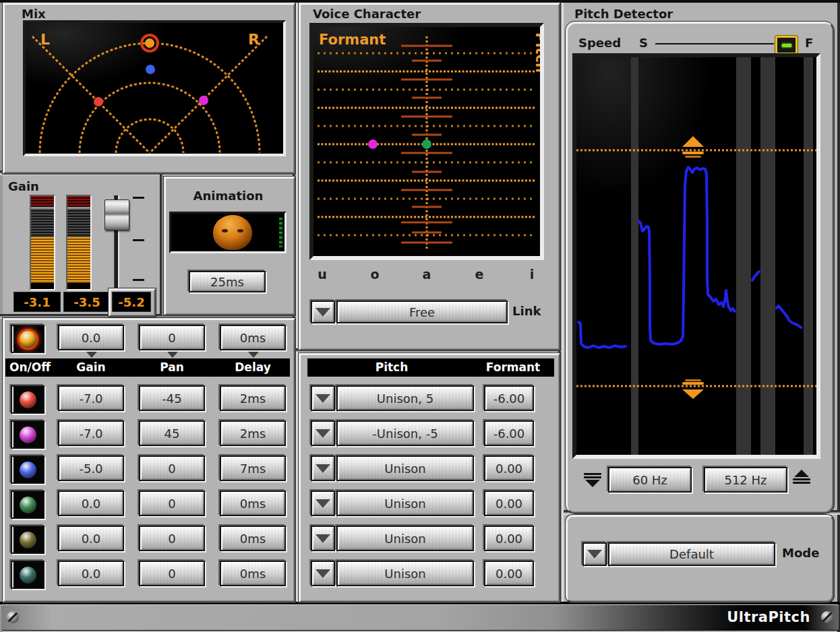  What do you see at coordinates (28, 575) in the screenshot?
I see `voice6-onoff-button` at bounding box center [28, 575].